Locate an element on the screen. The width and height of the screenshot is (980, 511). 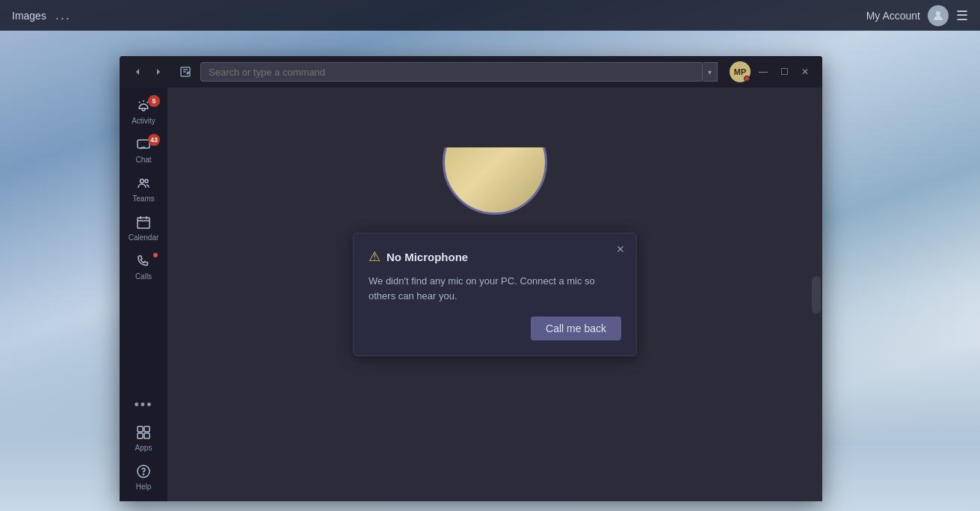
search-input is located at coordinates (452, 72).